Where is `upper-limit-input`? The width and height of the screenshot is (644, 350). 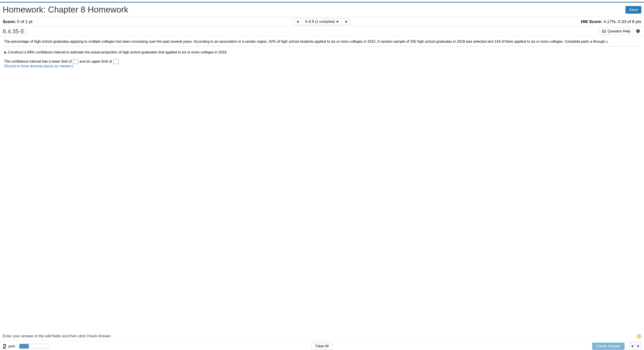
upper-limit-input is located at coordinates (116, 62).